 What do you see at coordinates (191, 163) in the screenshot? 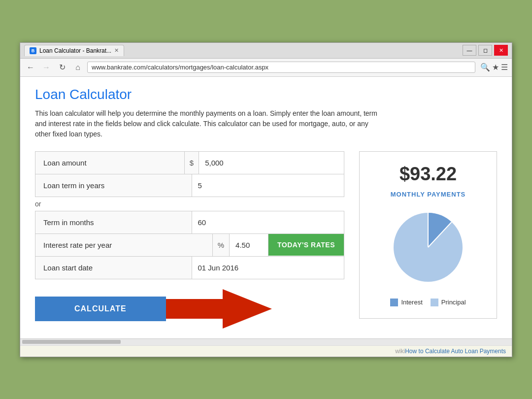
I see `loan-amount-prefix: $` at bounding box center [191, 163].